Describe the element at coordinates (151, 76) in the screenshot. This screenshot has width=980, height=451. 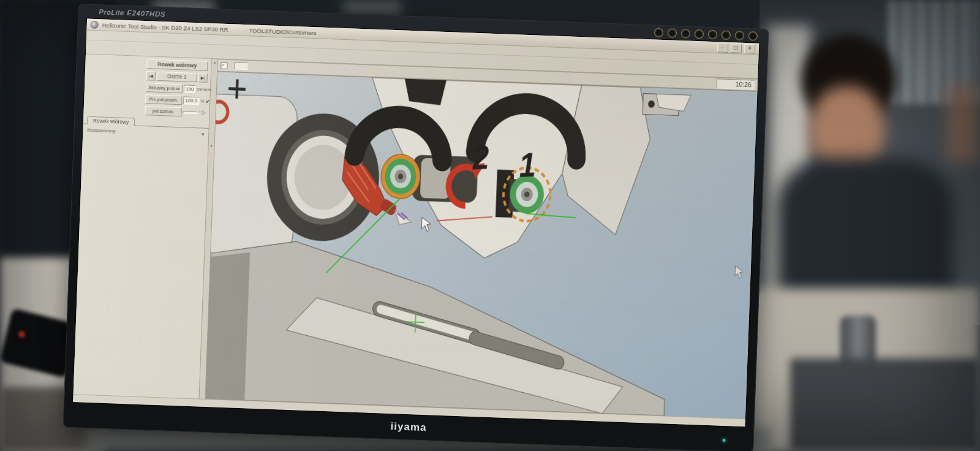
I see `prev-edge-button: |◀` at that location.